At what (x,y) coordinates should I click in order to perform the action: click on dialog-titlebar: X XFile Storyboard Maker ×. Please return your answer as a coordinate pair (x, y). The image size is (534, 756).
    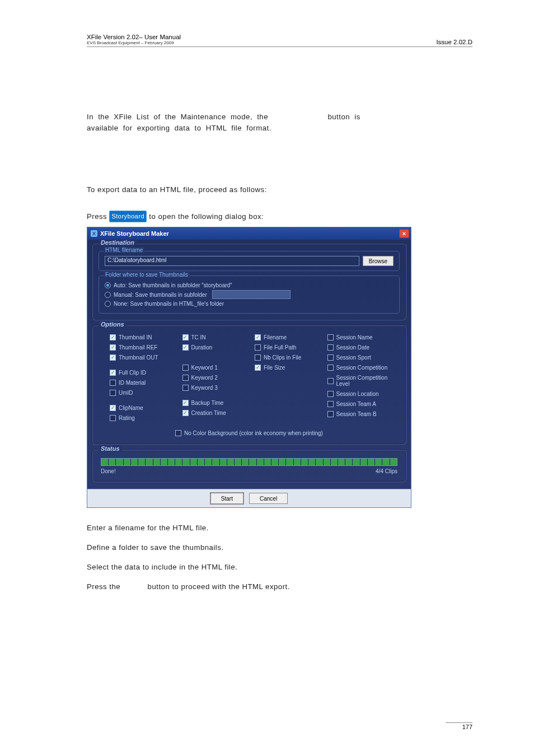
    Looking at the image, I should click on (249, 234).